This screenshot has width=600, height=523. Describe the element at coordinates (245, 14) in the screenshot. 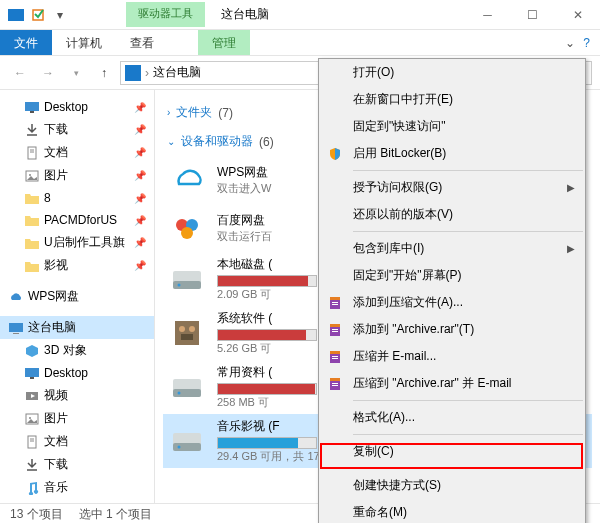

I see `window-title: 这台电脑` at that location.